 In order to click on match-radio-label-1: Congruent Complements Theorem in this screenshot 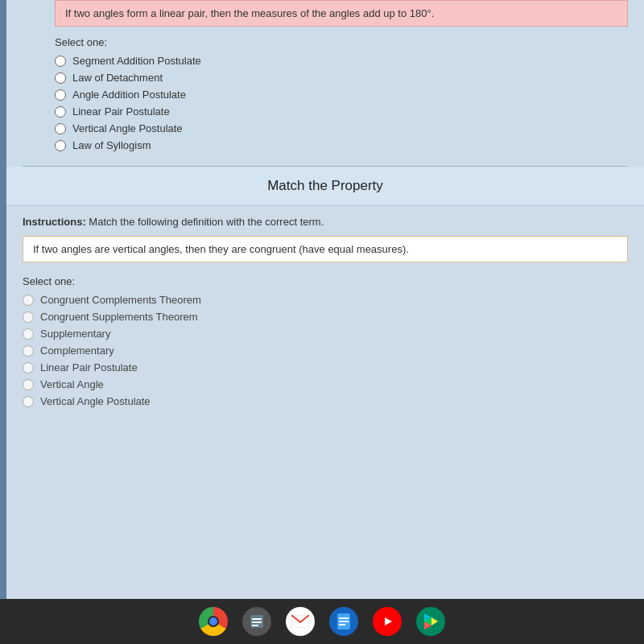, I will do `click(121, 299)`.